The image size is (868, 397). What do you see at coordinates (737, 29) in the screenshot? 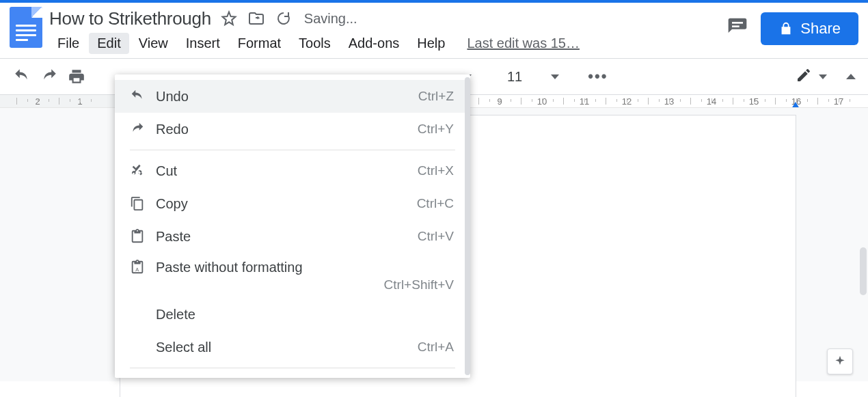
I see `comments-icon` at bounding box center [737, 29].